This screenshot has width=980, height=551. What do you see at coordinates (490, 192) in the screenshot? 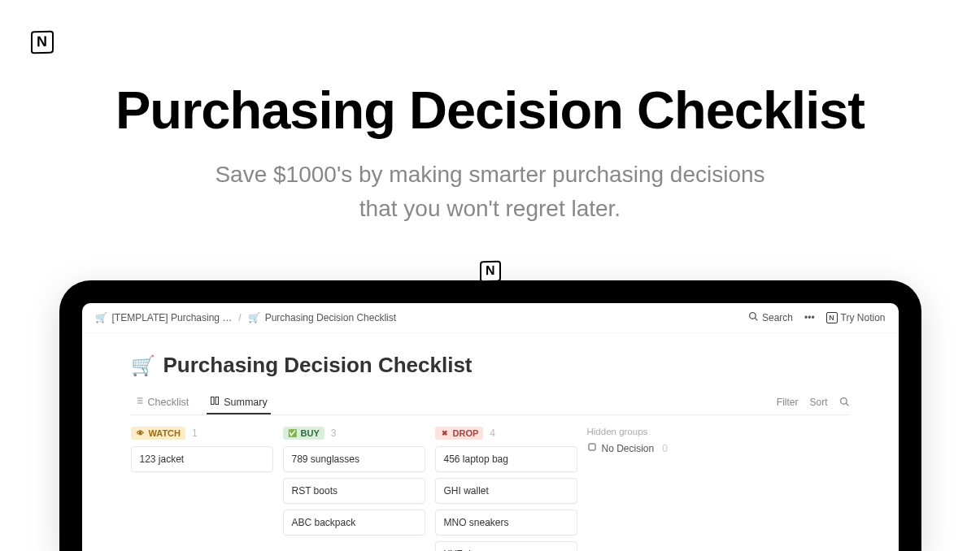
I see `hero-subtitle: Save $1000's by making smarter purchasin…` at bounding box center [490, 192].